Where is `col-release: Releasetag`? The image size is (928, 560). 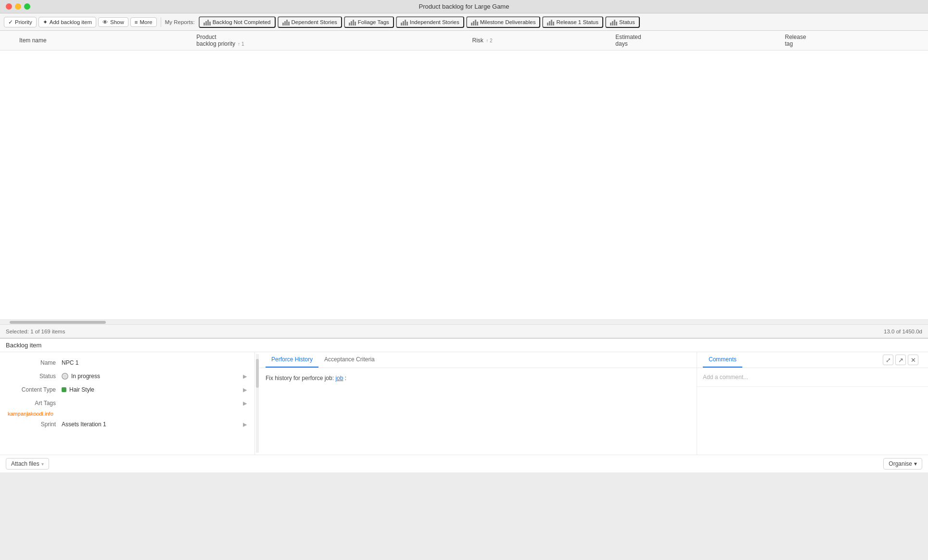 col-release: Releasetag is located at coordinates (854, 40).